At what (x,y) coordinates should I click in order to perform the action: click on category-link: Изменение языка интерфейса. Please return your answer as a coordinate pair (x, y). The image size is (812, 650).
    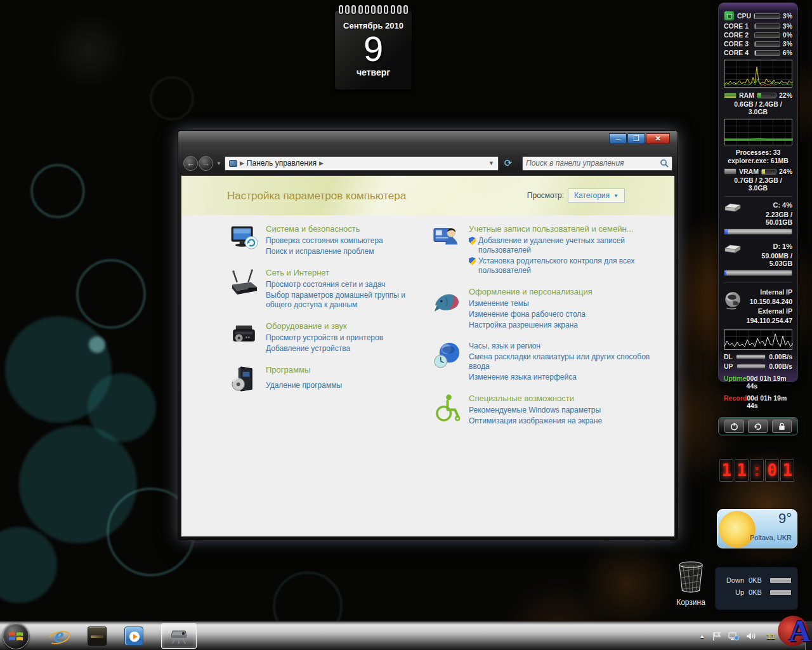
    Looking at the image, I should click on (564, 377).